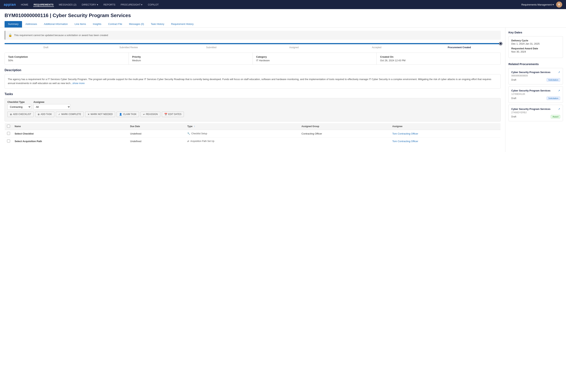 This screenshot has height=392, width=566. Describe the element at coordinates (67, 59) in the screenshot. I see `info-card-task-completion: Task Completion 50%` at that location.